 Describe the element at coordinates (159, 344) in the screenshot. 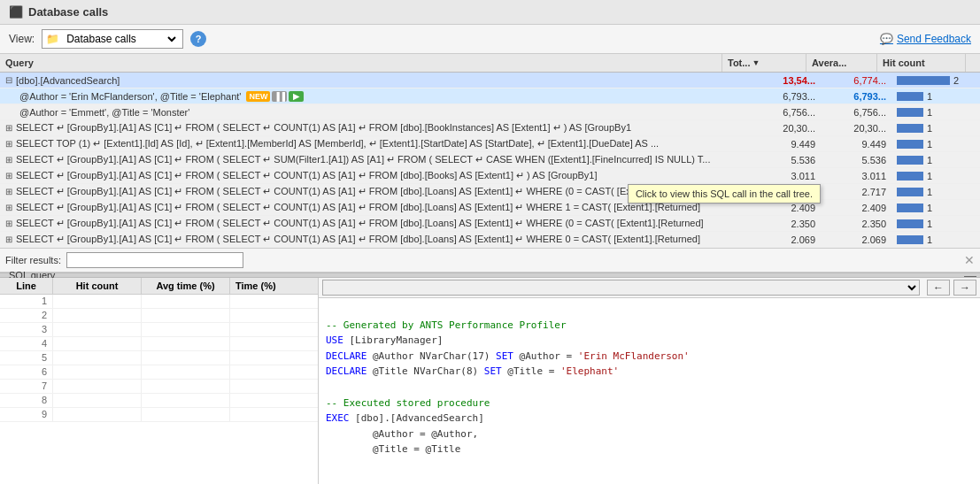

I see `sql-line-row: 4` at that location.